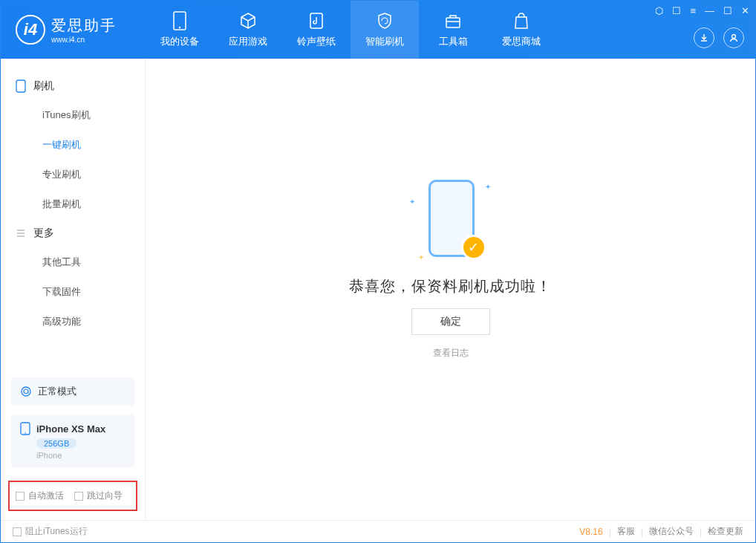  What do you see at coordinates (659, 10) in the screenshot?
I see `shirt-icon: ⬡` at bounding box center [659, 10].